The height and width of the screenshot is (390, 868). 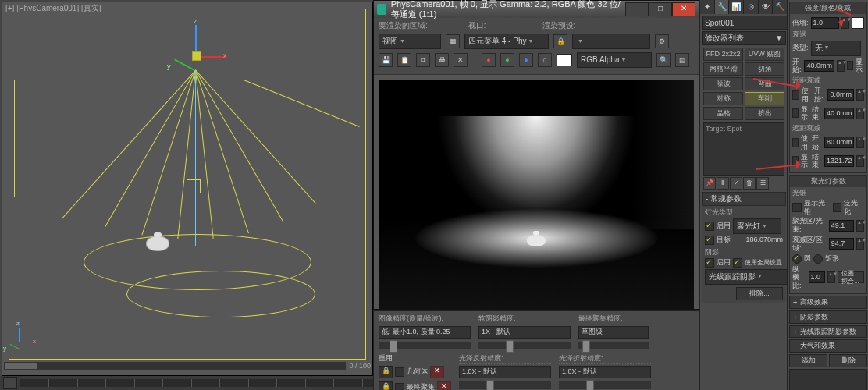 What do you see at coordinates (611, 41) in the screenshot?
I see `preset-select: ▼` at bounding box center [611, 41].